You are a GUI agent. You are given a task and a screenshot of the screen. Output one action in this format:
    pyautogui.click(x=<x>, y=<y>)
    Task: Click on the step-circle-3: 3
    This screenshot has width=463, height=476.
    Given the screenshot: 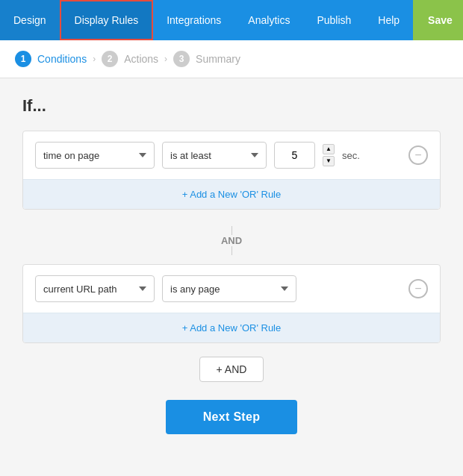 What is the action you would take?
    pyautogui.click(x=181, y=59)
    